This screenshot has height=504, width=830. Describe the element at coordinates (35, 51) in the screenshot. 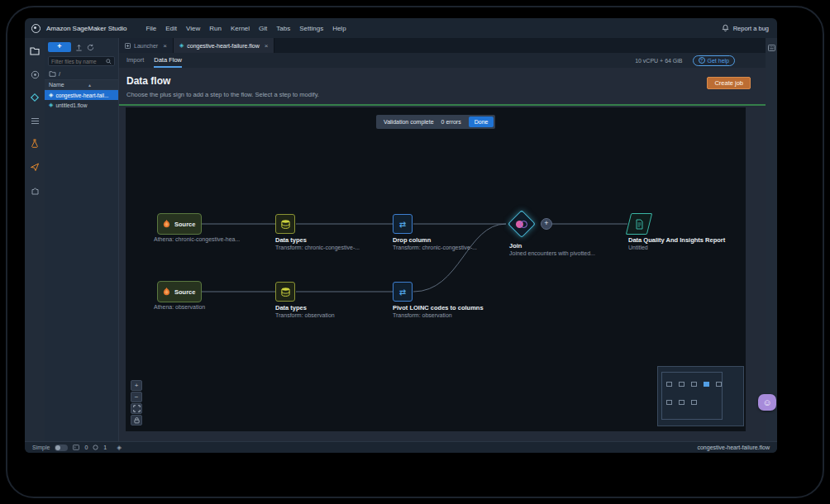

I see `file-browser-icon` at that location.